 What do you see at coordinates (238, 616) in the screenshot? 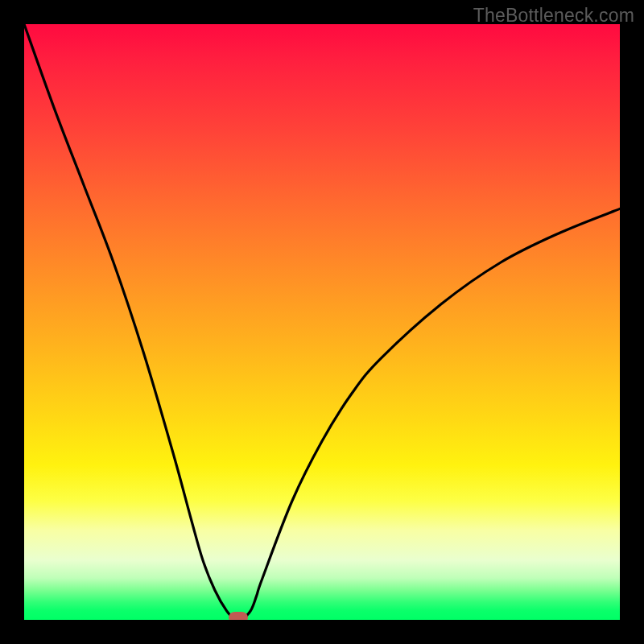
I see `optimum-marker` at bounding box center [238, 616].